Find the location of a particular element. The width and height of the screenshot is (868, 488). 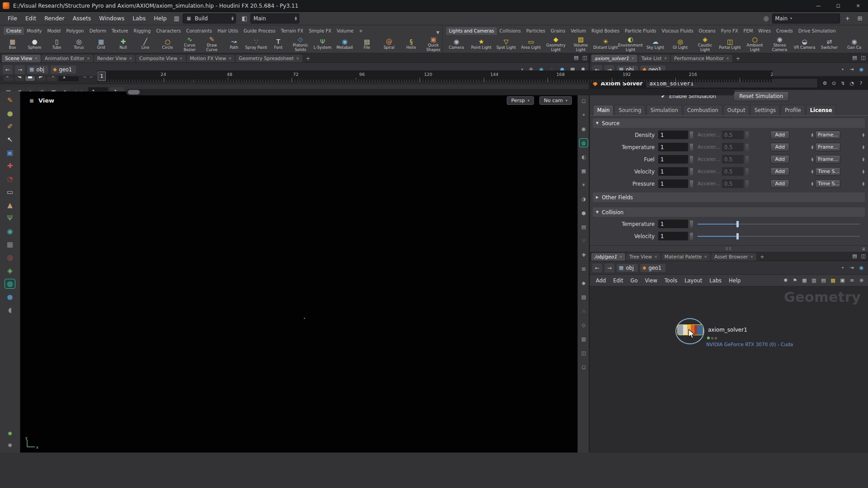

shelf-tab: Guide Process is located at coordinates (259, 31).